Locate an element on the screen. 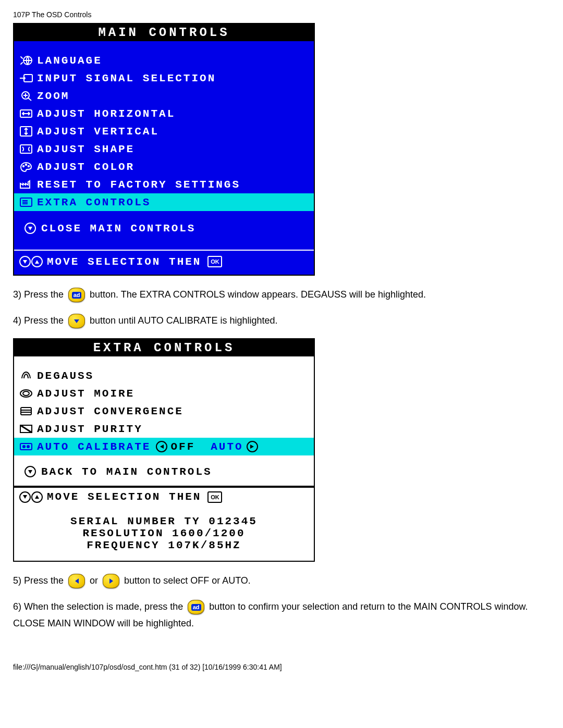 The image size is (563, 728). menu-item-adjust-vertical: ADJUST VERTICAL is located at coordinates (164, 131).